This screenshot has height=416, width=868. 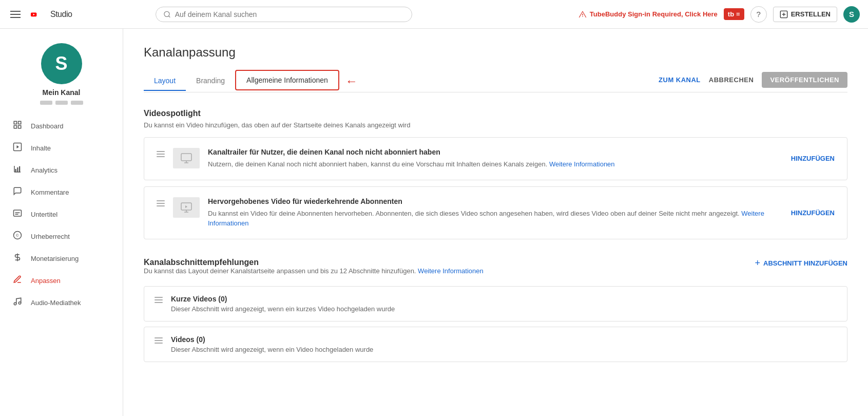 What do you see at coordinates (496, 81) in the screenshot?
I see `tabs-bar: Layout Branding Allgemeine Informationen…` at bounding box center [496, 81].